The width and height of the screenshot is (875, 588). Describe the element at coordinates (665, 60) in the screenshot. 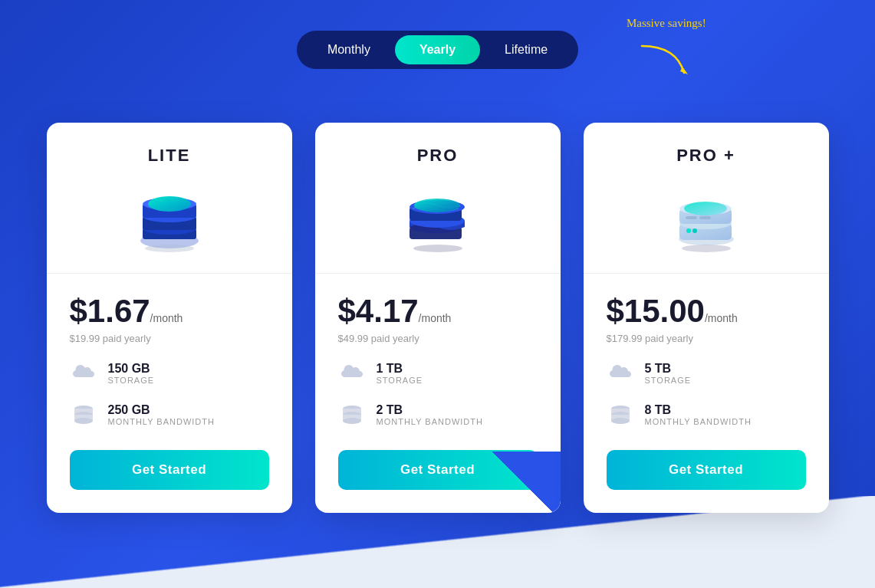

I see `savings-arrow` at that location.